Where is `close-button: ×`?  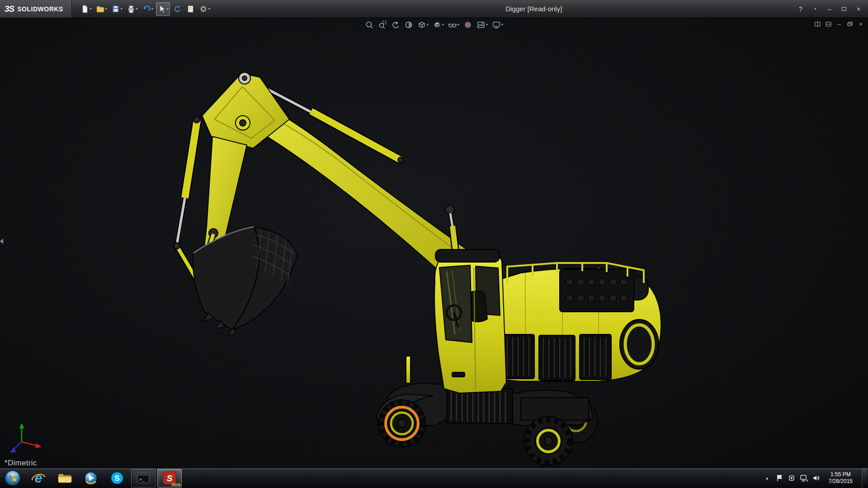
close-button: × is located at coordinates (859, 9).